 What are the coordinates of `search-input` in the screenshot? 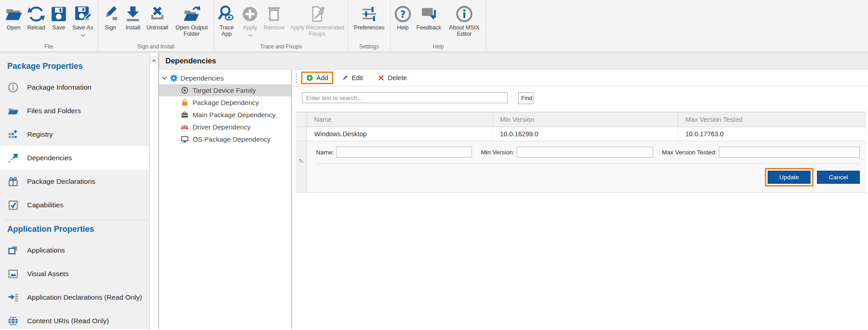 It's located at (405, 98).